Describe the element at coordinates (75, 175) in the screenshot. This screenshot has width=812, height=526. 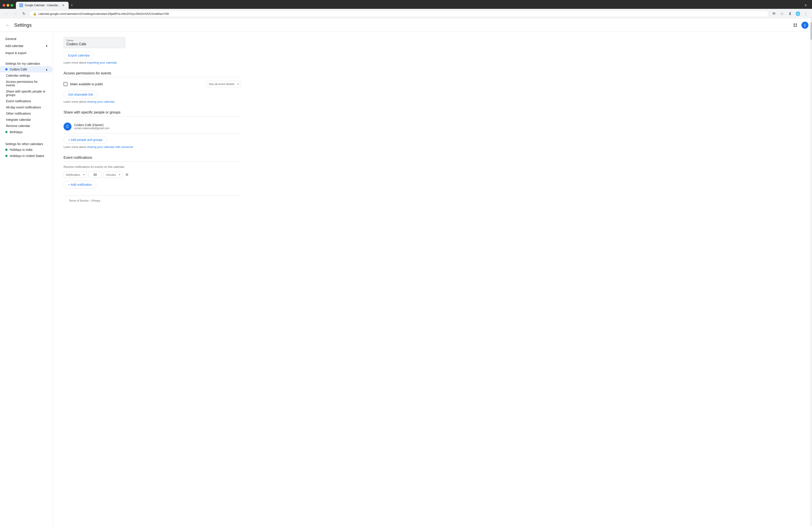
I see `notification-type-select: Notification Email` at that location.